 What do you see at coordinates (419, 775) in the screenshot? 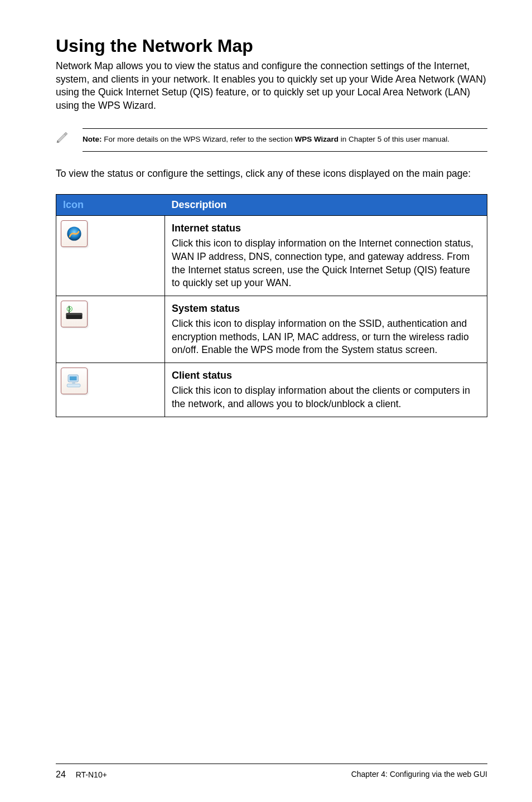
I see `footer-right: Chapter 4: Configuring via the web GUI` at bounding box center [419, 775].